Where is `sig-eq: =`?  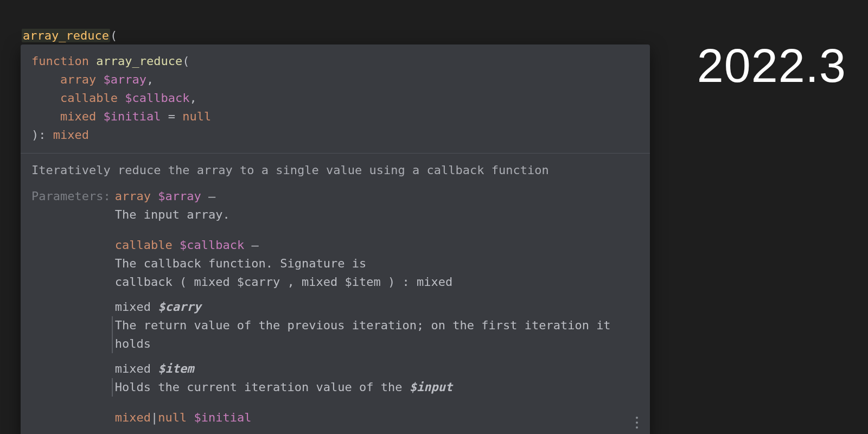
sig-eq: = is located at coordinates (171, 116).